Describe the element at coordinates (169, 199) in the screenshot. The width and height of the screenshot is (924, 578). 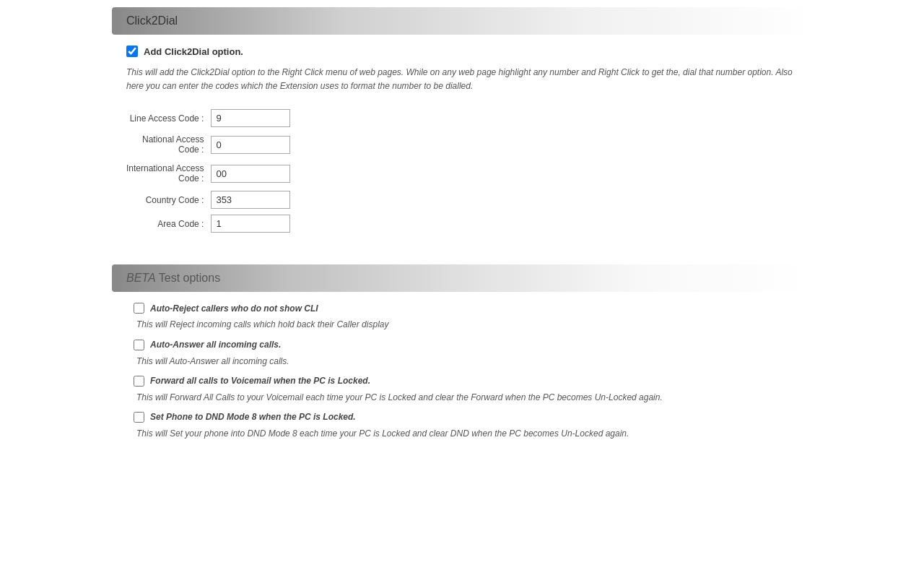
I see `country-code-label: Country Code :` at that location.